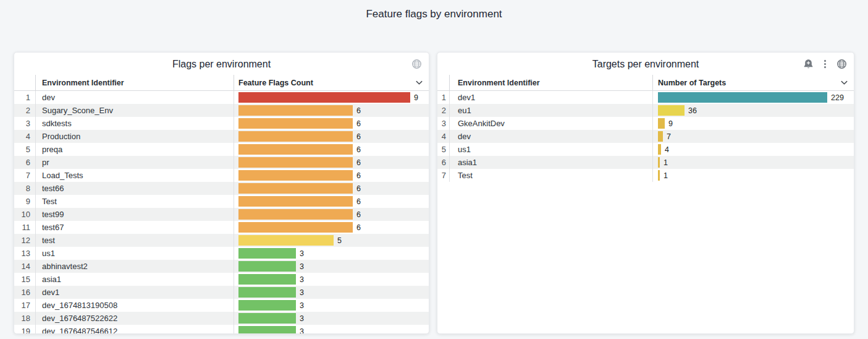 The image size is (868, 339). Describe the element at coordinates (551, 162) in the screenshot. I see `environment-name: asia1` at that location.